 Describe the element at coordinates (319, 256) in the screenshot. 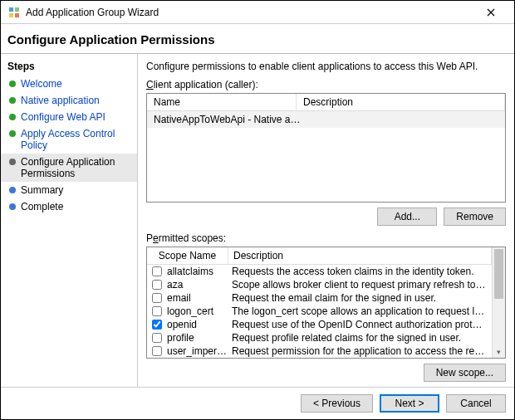

I see `scopes-header: Scope Name Description` at that location.